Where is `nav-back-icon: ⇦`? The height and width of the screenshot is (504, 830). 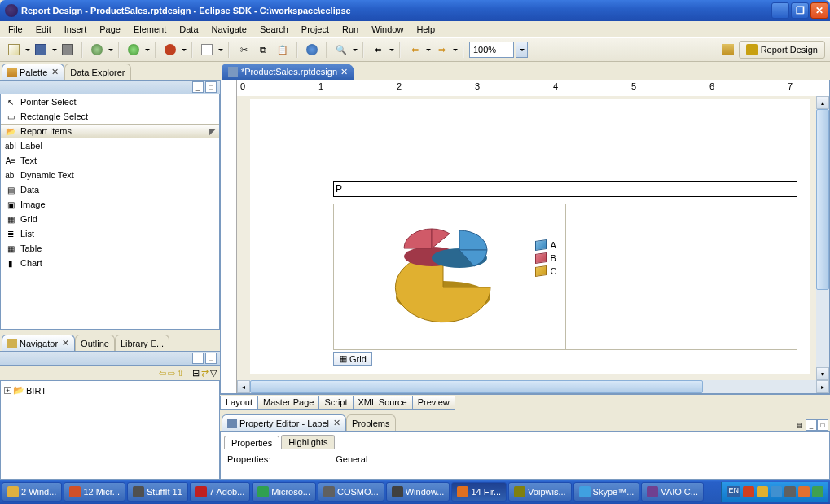 nav-back-icon: ⇦ is located at coordinates (163, 373).